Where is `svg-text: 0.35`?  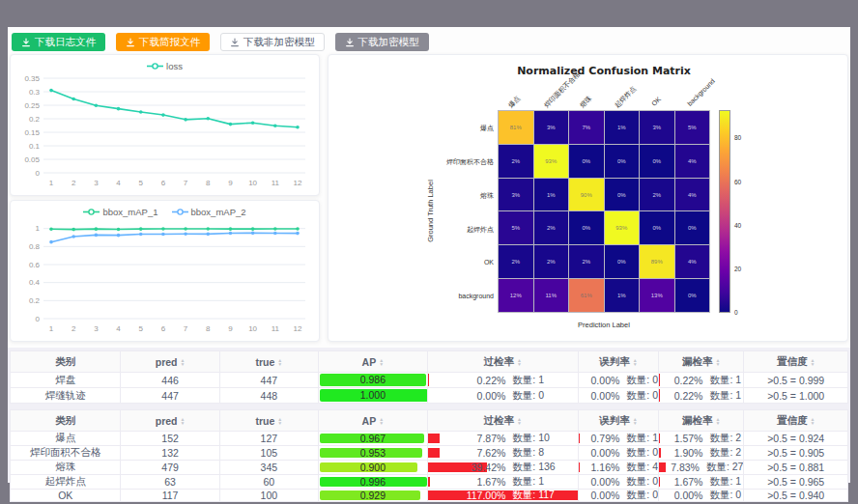 svg-text: 0.35 is located at coordinates (32, 79).